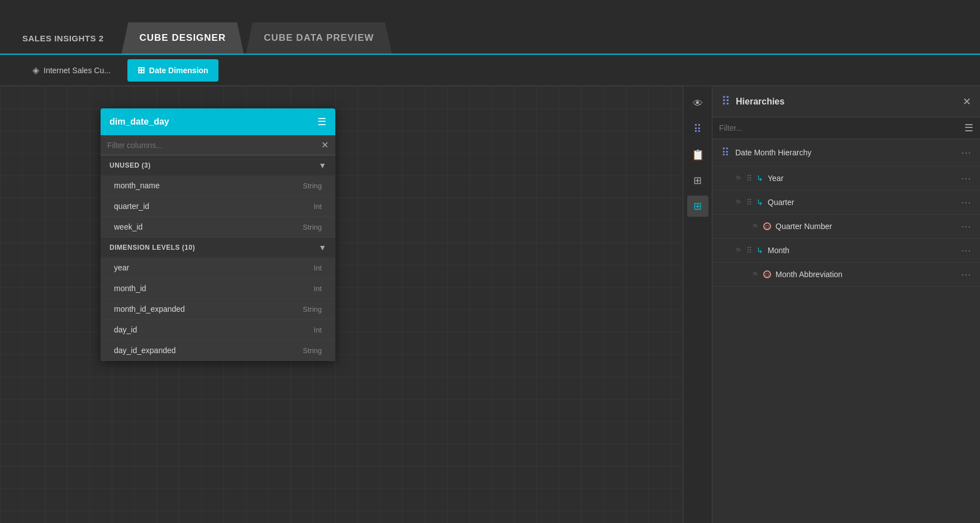 This screenshot has height=523, width=980. I want to click on filter-row: ✕, so click(218, 145).